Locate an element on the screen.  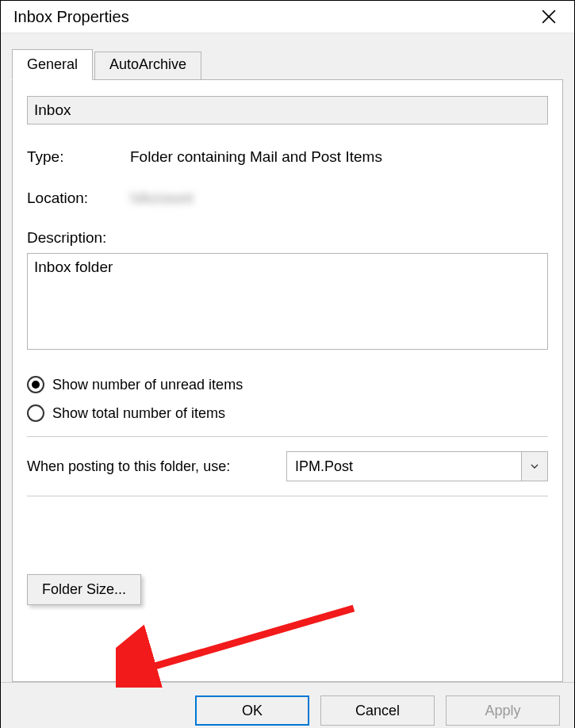
tab-general: General is located at coordinates (52, 65).